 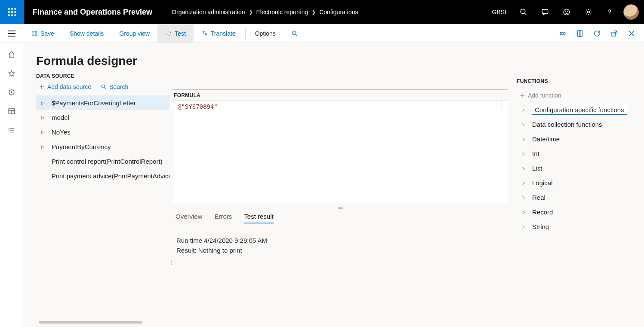 I want to click on help-icon, so click(x=610, y=12).